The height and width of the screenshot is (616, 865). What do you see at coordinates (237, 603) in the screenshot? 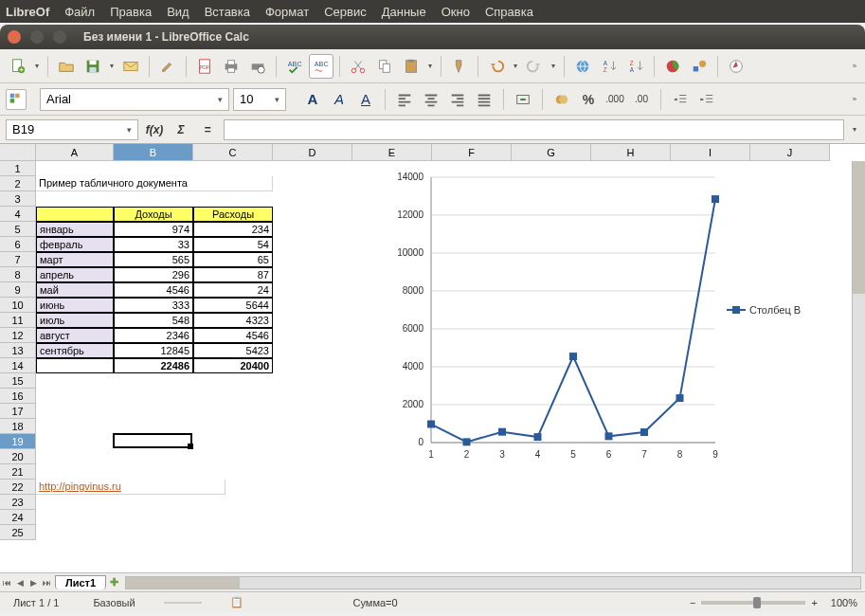
I see `status-signature-icon: 📋` at bounding box center [237, 603].